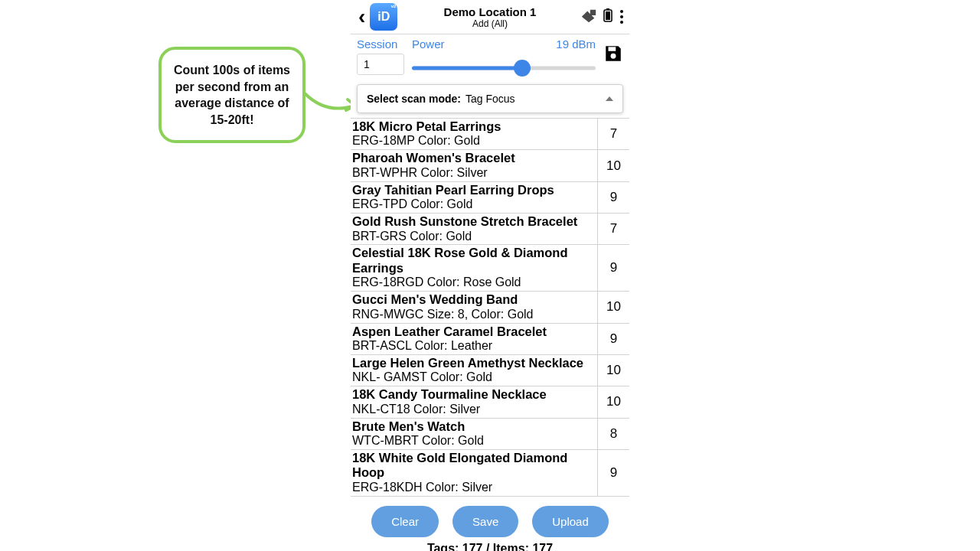 The height and width of the screenshot is (551, 980). What do you see at coordinates (485, 522) in the screenshot?
I see `save-button: Save` at bounding box center [485, 522].